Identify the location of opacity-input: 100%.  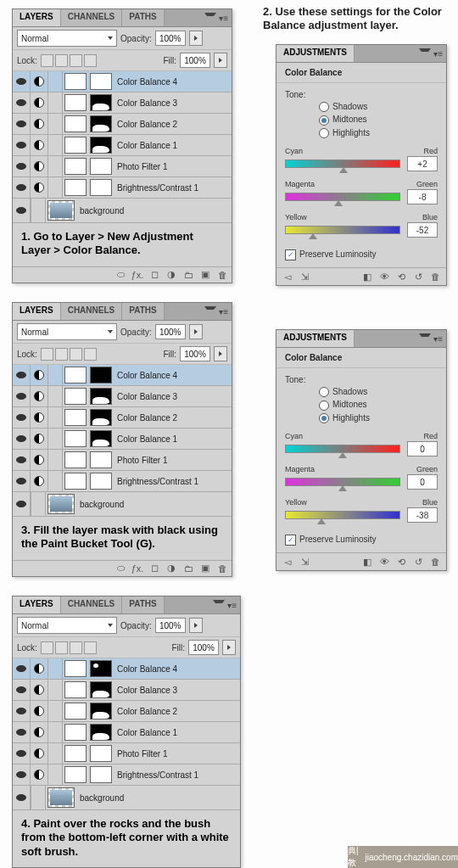
(170, 625).